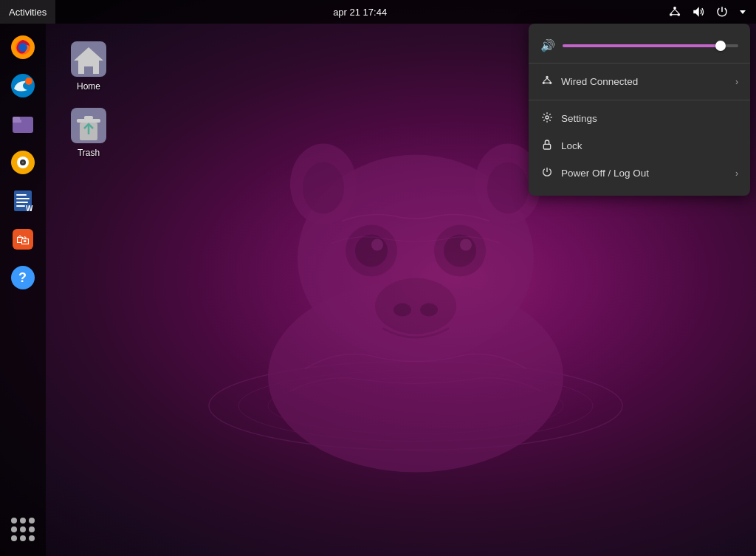 The width and height of the screenshot is (756, 556). I want to click on panel-datetime: apr 21 17:44, so click(360, 12).